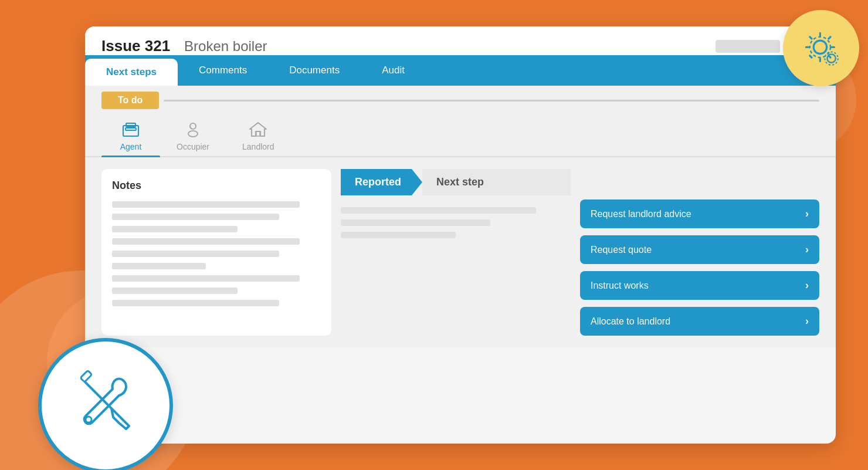 This screenshot has width=868, height=470. What do you see at coordinates (460, 70) in the screenshot?
I see `tab-bar: Next steps Comments Documents Audit` at bounding box center [460, 70].